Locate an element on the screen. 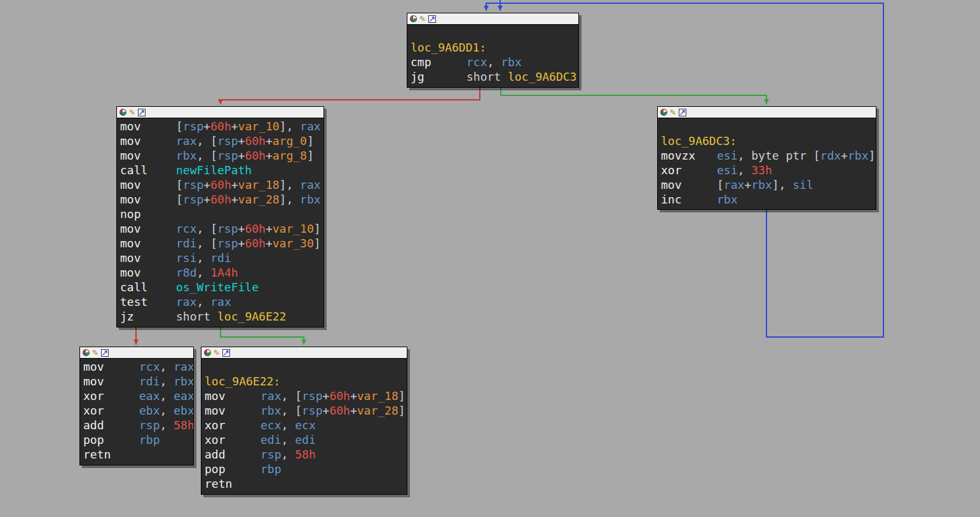  asm-line: movrbx, [rsp+60h+arg_8] is located at coordinates (220, 155).